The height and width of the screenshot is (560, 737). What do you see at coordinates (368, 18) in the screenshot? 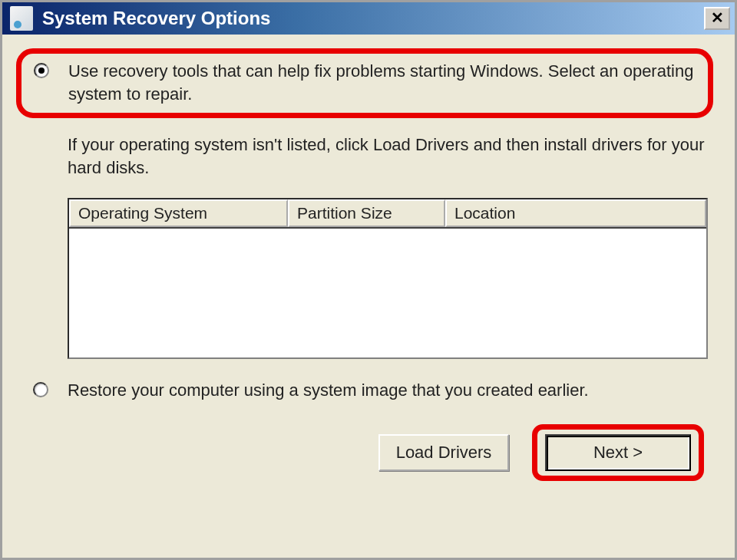
I see `titlebar: System Recovery Options ✕` at bounding box center [368, 18].